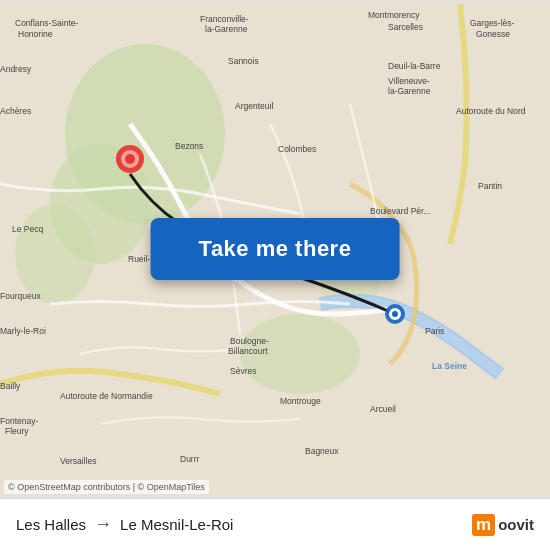 This screenshot has height=550, width=550. I want to click on moovit-text: oovit, so click(516, 524).